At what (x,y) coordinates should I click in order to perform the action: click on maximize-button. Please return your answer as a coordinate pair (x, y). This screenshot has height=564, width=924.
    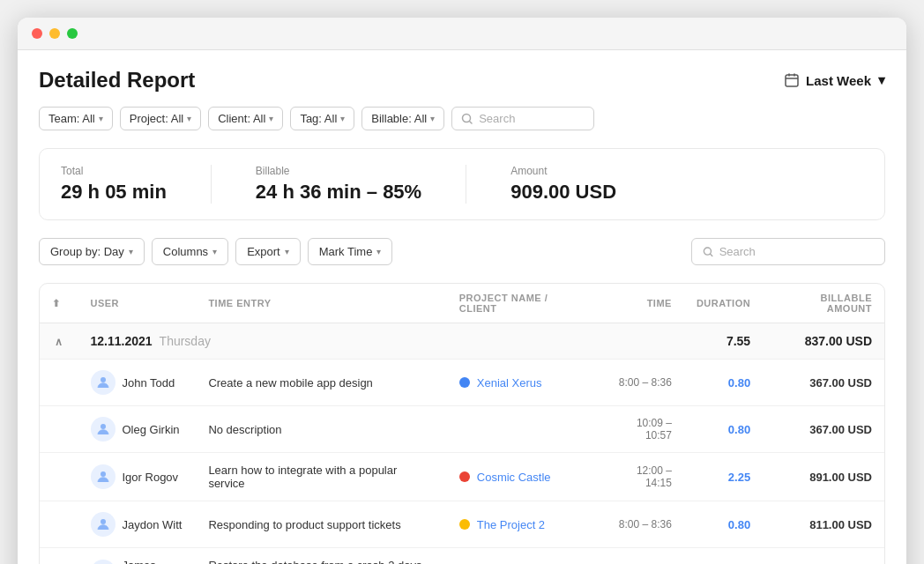
    Looking at the image, I should click on (72, 33).